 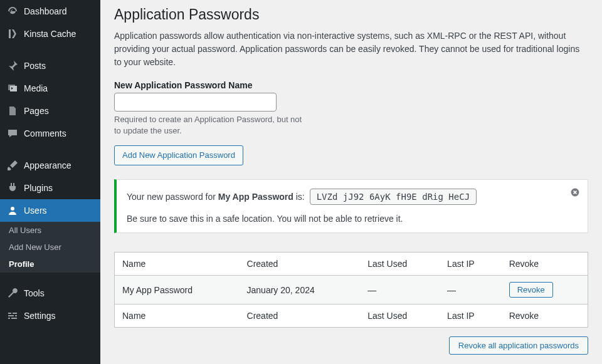 What do you see at coordinates (545, 316) in the screenshot?
I see `col-revoke-foot: Revoke` at bounding box center [545, 316].